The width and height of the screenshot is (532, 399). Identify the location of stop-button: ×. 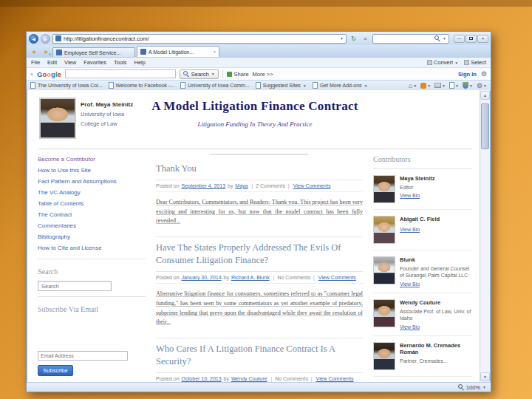
(365, 38).